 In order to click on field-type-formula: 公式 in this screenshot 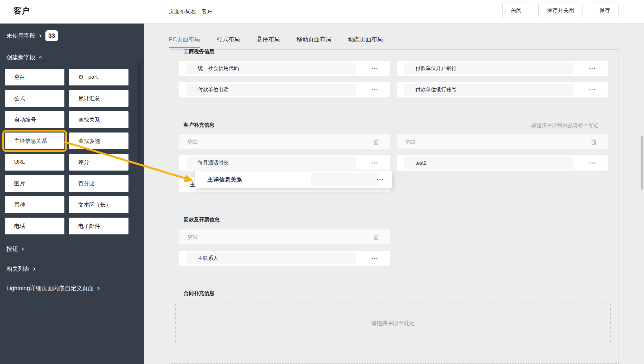, I will do `click(35, 98)`.